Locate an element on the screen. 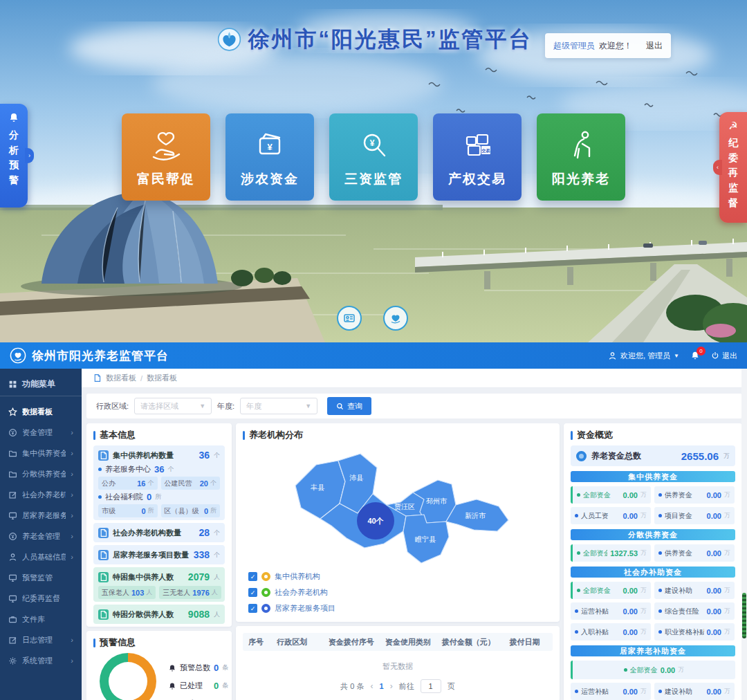 The height and width of the screenshot is (700, 747). hero-shortcut-icons is located at coordinates (372, 318).